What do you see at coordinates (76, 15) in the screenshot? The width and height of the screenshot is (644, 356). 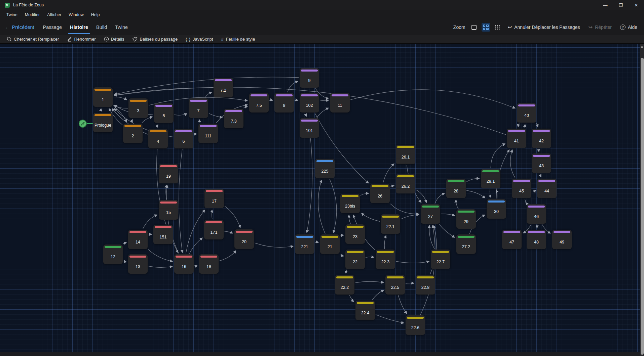 I see `menu-item-window: Window` at bounding box center [76, 15].